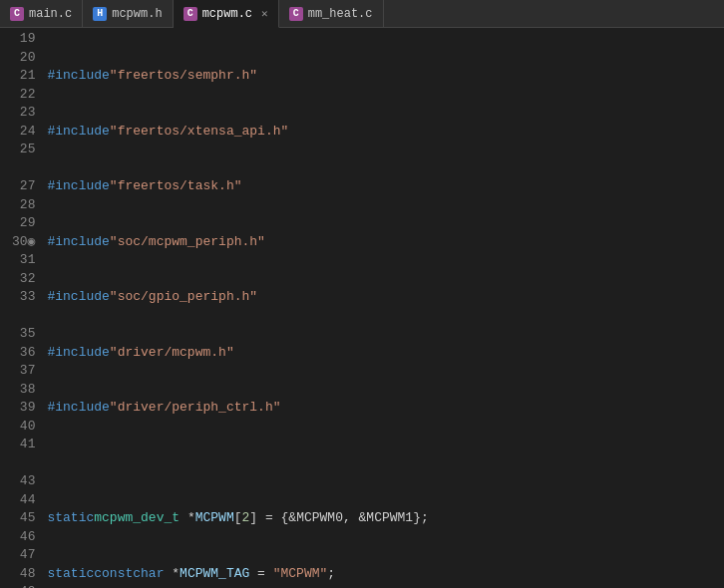 The height and width of the screenshot is (588, 724). I want to click on code-line: #include "freertos/xtensa_api.h", so click(385, 132).